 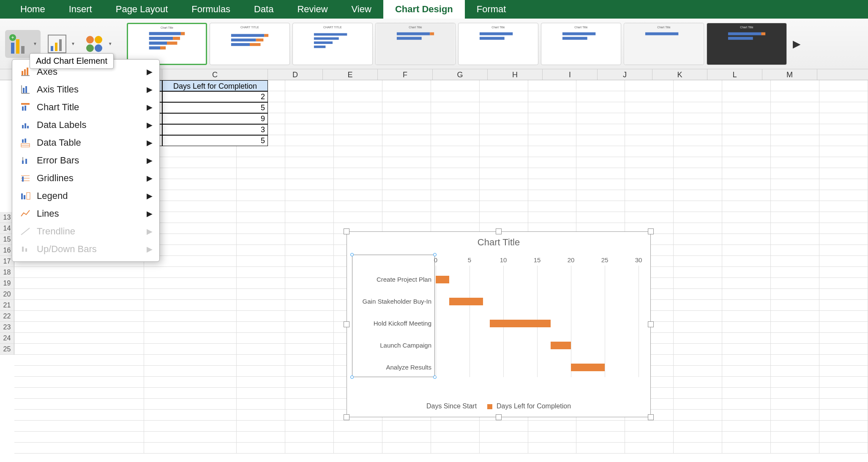 What do you see at coordinates (80, 9) in the screenshot?
I see `tab-insert: Insert` at bounding box center [80, 9].